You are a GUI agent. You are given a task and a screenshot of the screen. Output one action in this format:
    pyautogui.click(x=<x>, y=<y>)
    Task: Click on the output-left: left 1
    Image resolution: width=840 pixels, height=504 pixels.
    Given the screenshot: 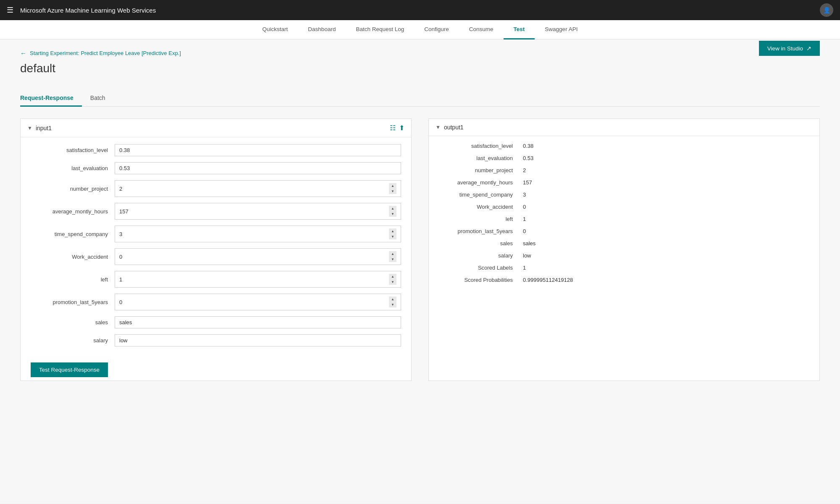 What is the action you would take?
    pyautogui.click(x=624, y=219)
    